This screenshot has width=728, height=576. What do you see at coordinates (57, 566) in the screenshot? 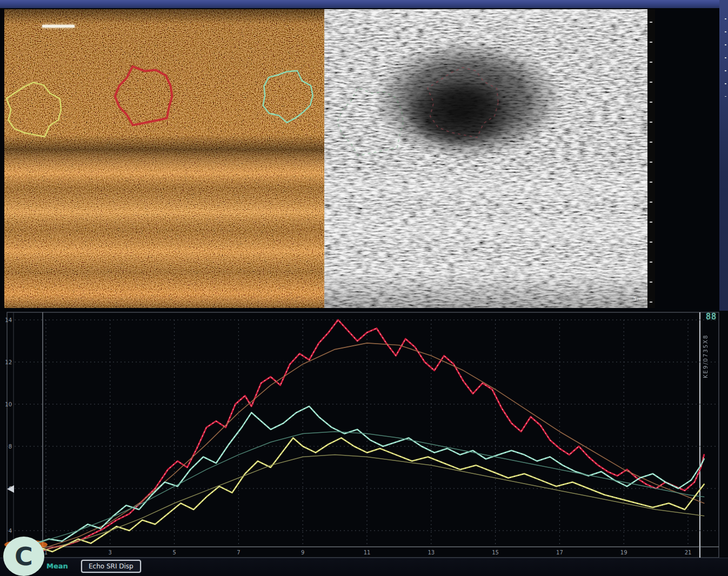
I see `tab-mean: Mean` at bounding box center [57, 566].